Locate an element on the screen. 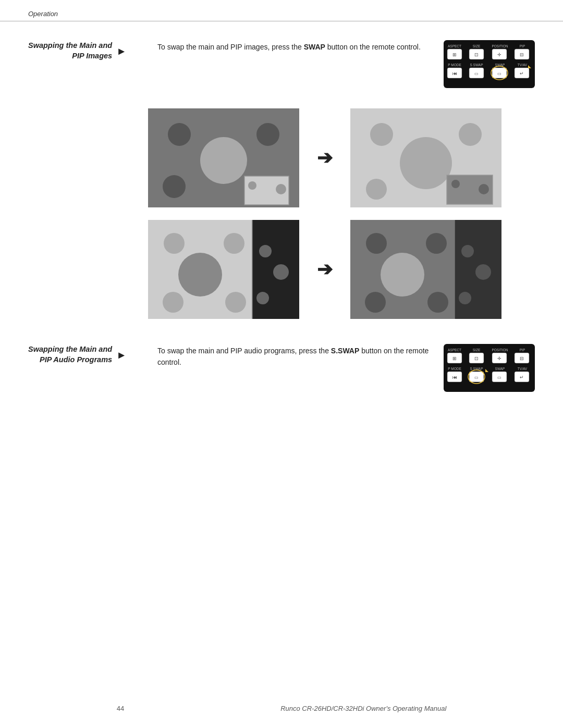 This screenshot has height=728, width=563. section2-label: Swapping the Main and PIP Audio Programs… is located at coordinates (88, 354).